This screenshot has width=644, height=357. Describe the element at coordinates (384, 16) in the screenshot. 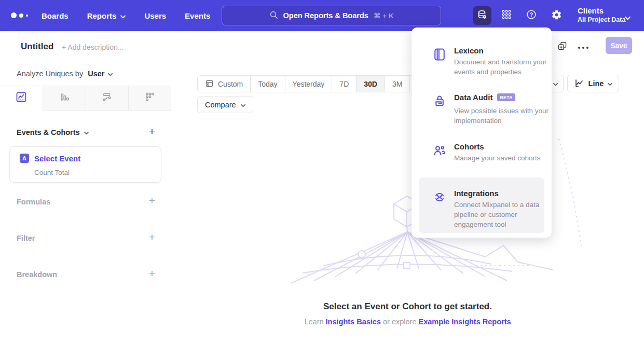

I see `search-shortcut: ⌘ + K` at that location.